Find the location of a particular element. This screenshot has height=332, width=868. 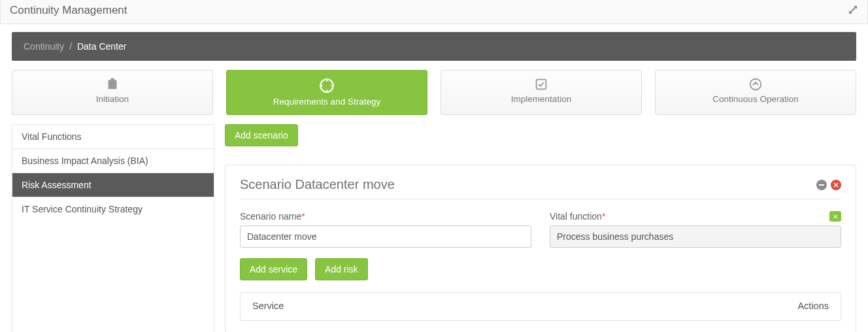

breadcrumb: Continuity / Data Center is located at coordinates (434, 46).